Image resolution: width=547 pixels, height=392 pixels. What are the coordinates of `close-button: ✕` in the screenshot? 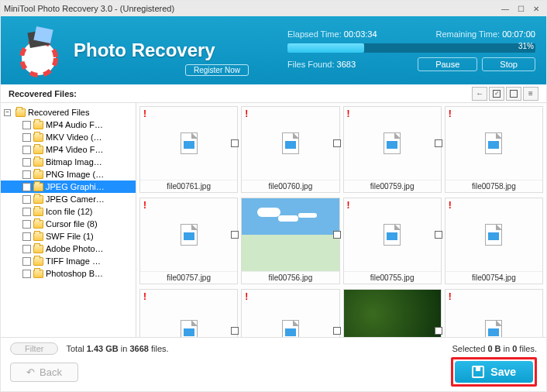 It's located at (536, 9).